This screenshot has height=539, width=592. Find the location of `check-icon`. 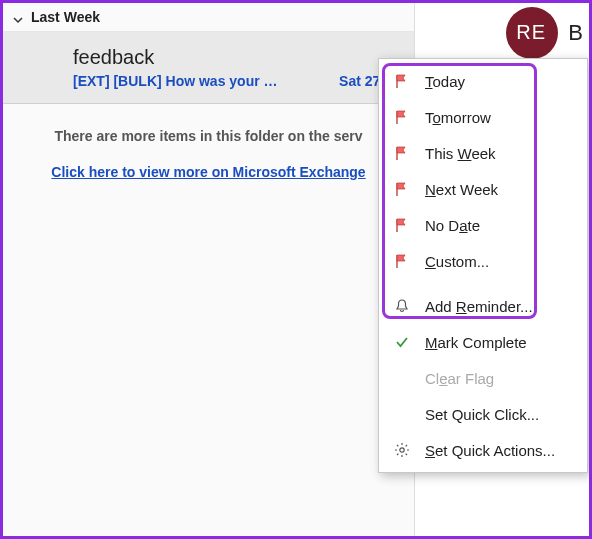

check-icon is located at coordinates (402, 342).